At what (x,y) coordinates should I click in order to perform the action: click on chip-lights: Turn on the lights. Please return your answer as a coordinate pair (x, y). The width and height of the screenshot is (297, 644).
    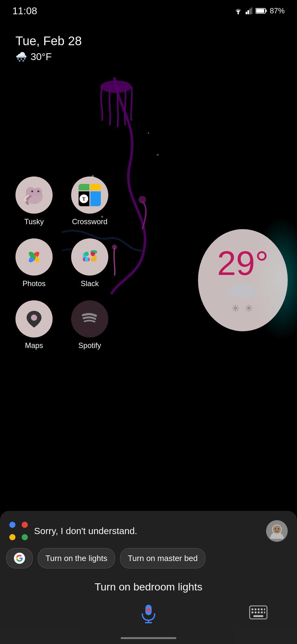
    Looking at the image, I should click on (76, 558).